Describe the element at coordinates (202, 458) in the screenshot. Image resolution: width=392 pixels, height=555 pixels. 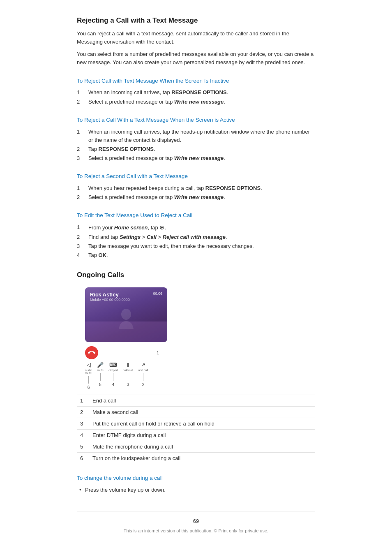
I see `table-row-desc: Turn on the loudspeaker during a call` at that location.